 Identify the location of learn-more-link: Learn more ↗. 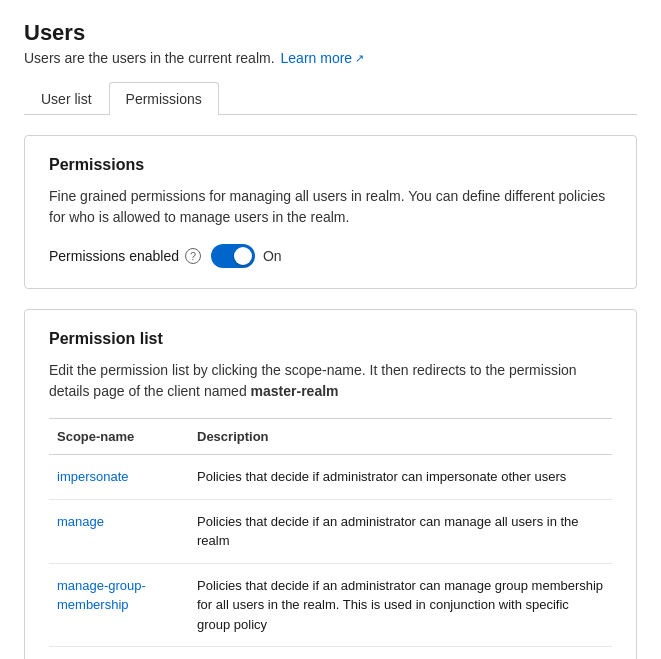
(323, 58).